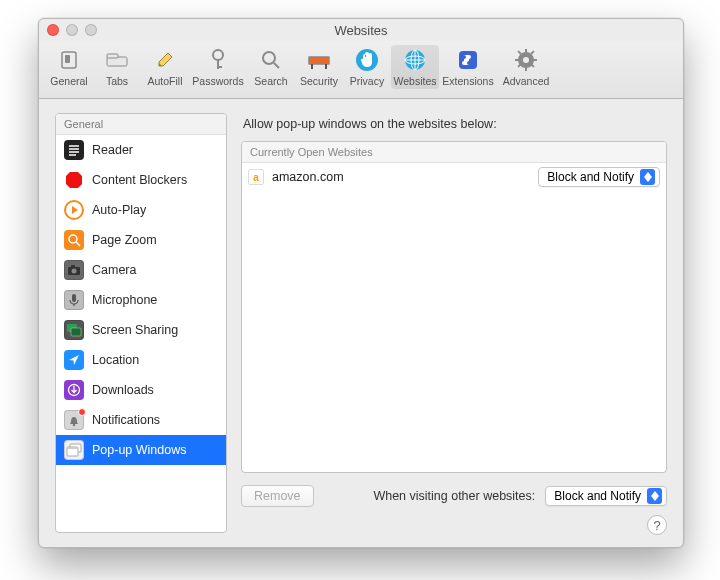  What do you see at coordinates (319, 81) in the screenshot?
I see `toolbar-label: Security` at bounding box center [319, 81].